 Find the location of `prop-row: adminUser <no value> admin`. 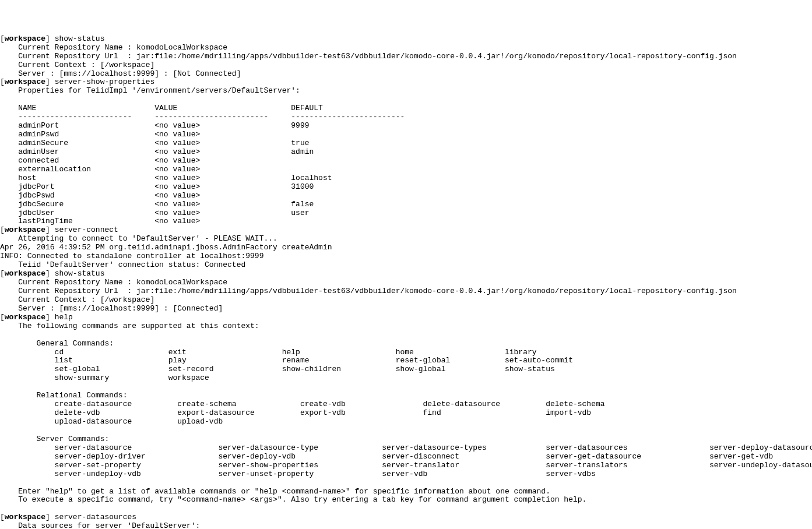

prop-row: adminUser <no value> admin is located at coordinates (157, 151).